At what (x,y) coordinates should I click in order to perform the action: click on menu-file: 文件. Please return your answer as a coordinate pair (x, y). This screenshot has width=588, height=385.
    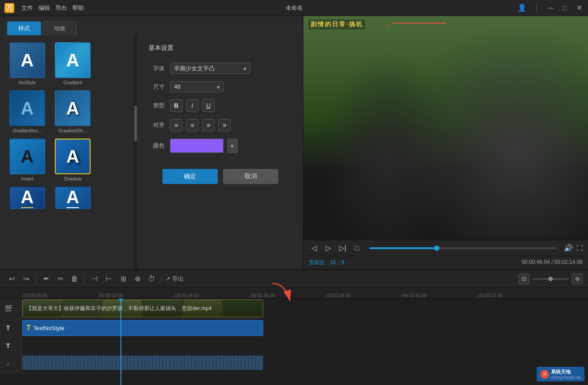
    Looking at the image, I should click on (27, 8).